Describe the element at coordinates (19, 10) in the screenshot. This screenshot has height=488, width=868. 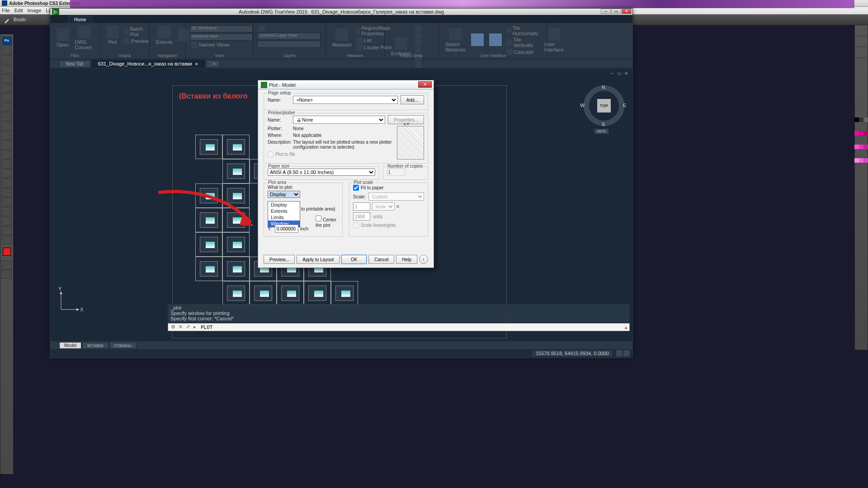
I see `menu-edit: Edit` at that location.